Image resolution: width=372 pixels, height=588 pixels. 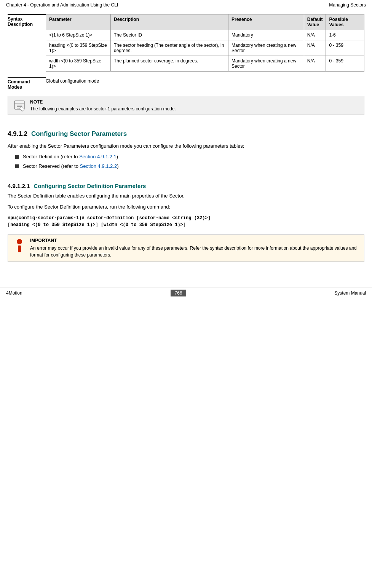 What do you see at coordinates (315, 22) in the screenshot?
I see `col-default-value: DefaultValue` at bounding box center [315, 22].